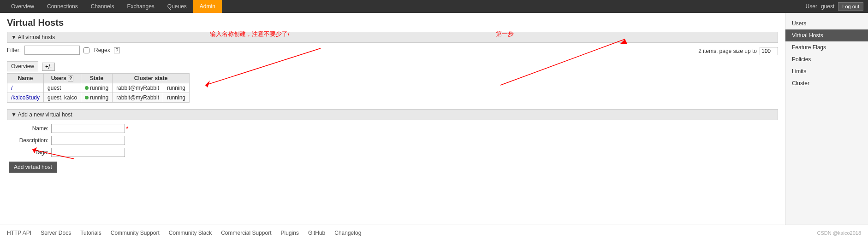 The height and width of the screenshot is (244, 868). What do you see at coordinates (14, 50) in the screenshot?
I see `filter-label: Filter:` at bounding box center [14, 50].